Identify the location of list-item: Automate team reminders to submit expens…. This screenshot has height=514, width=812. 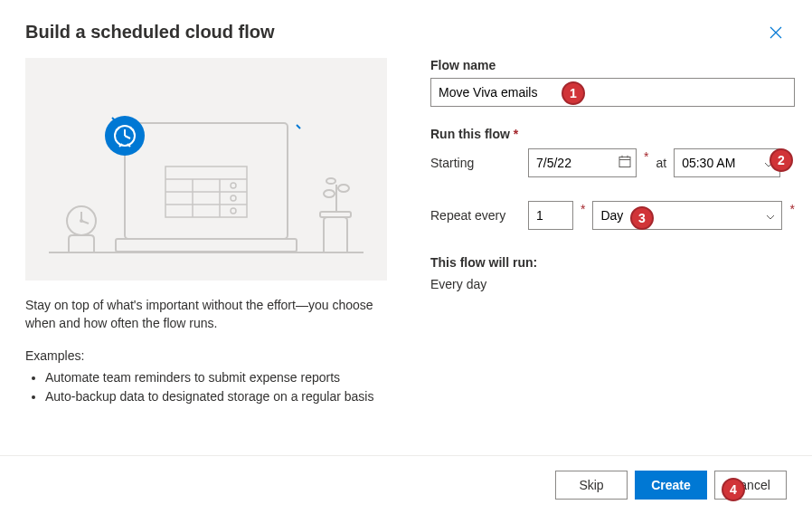
(216, 378).